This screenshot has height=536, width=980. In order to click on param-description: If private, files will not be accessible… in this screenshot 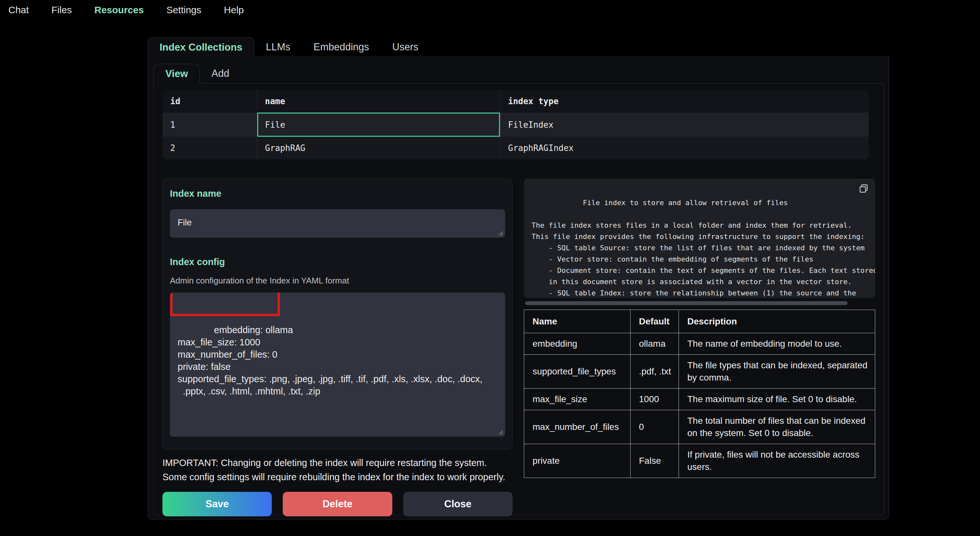, I will do `click(777, 461)`.